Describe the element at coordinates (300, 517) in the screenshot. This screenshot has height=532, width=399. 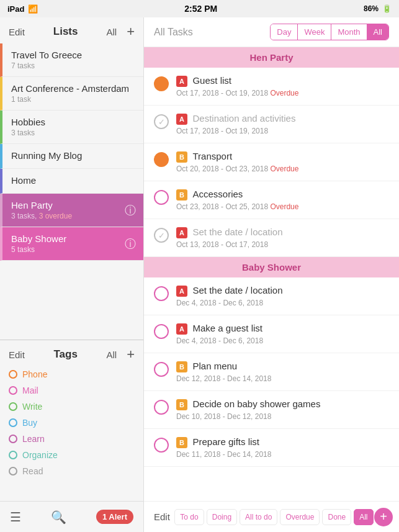
I see `filter-overdue: Overdue` at that location.